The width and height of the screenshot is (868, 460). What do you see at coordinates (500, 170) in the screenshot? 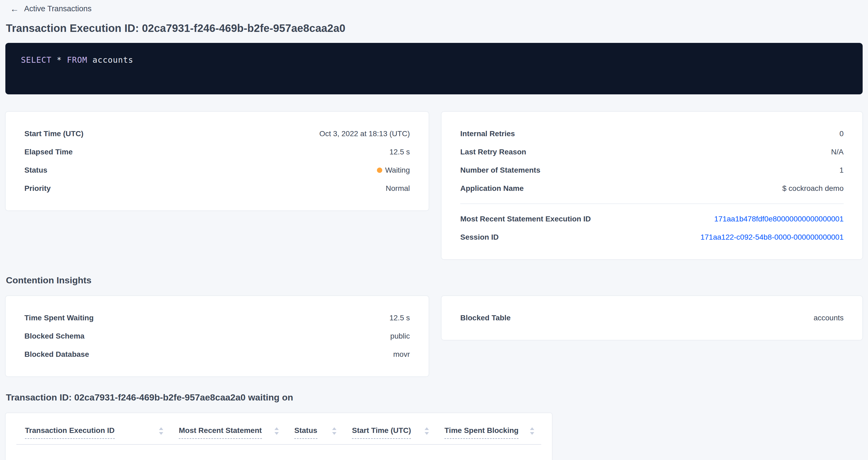
I see `kv-label: Number of Statements` at bounding box center [500, 170].